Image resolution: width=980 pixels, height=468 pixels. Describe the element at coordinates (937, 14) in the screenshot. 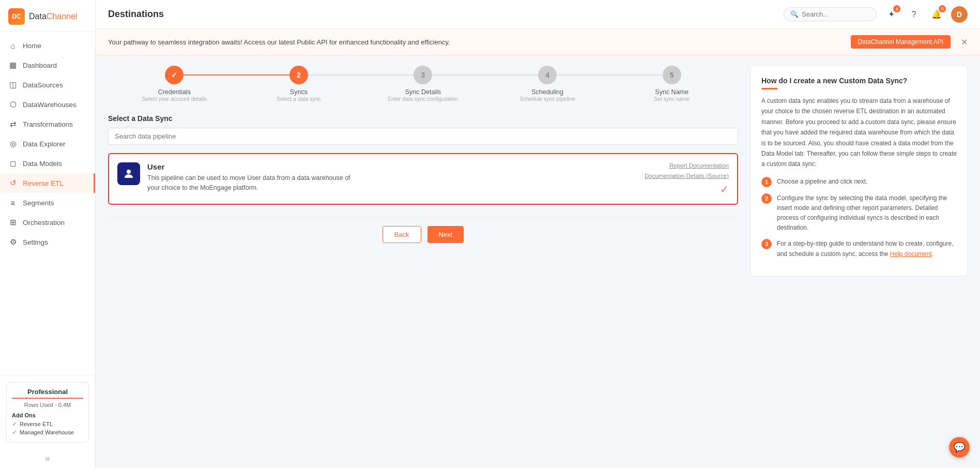

I see `notifications-icon: 🔔 5` at that location.